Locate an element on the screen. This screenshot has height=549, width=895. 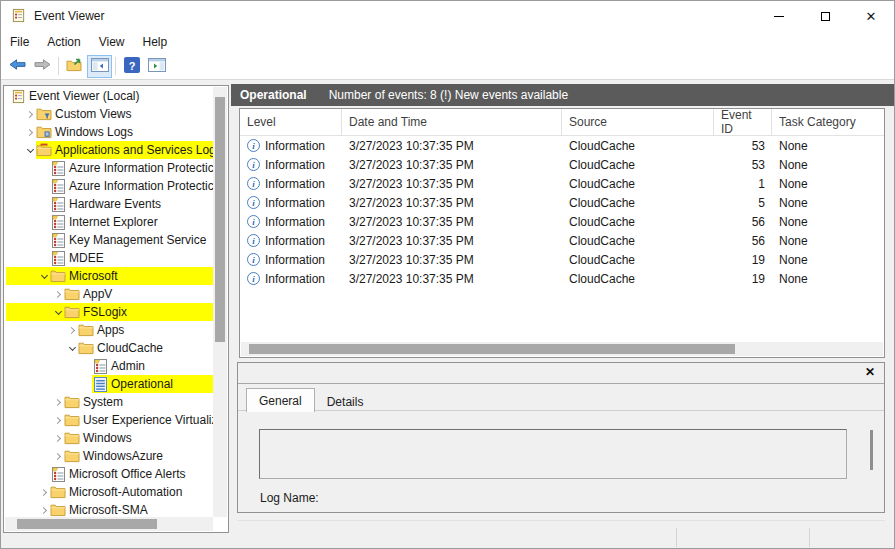
tree-item-user-experience-virtualiz: User Experience Virtualiz is located at coordinates (110, 420).